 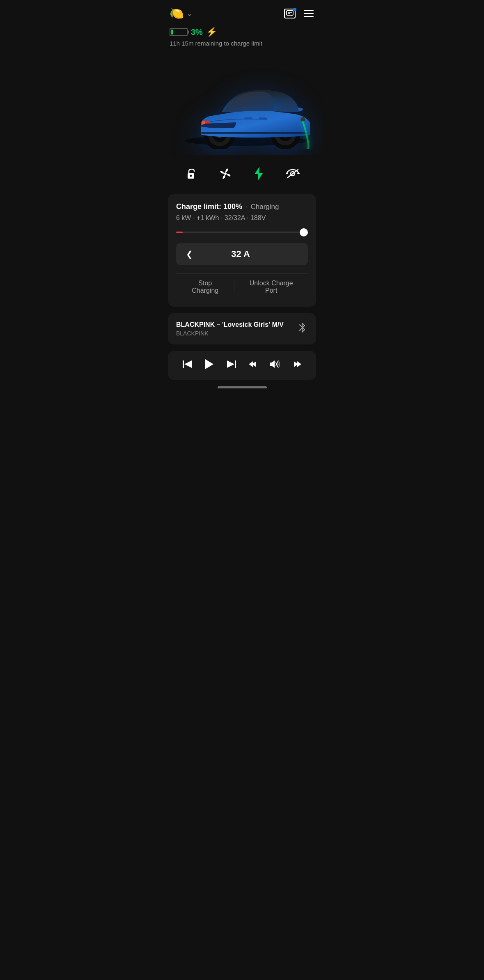 I want to click on next-track-button, so click(x=231, y=365).